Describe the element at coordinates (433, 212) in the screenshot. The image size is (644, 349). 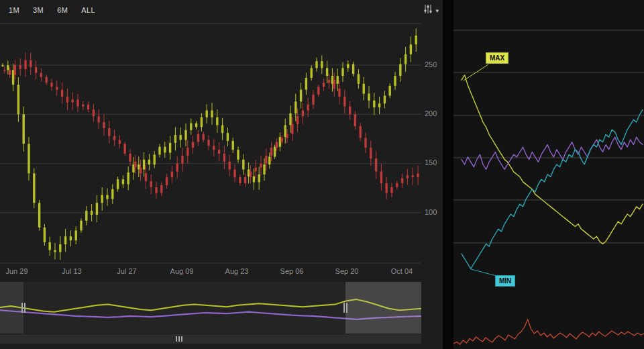
I see `y-tick-label: 100` at that location.